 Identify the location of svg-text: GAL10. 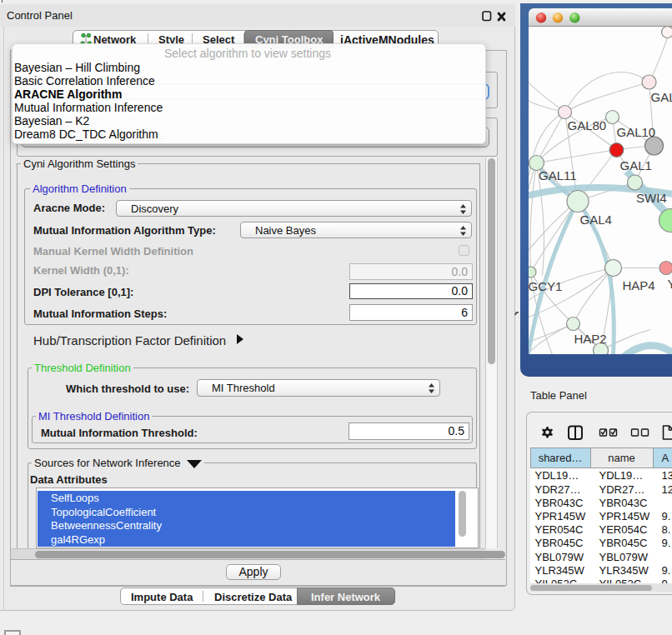
(635, 132).